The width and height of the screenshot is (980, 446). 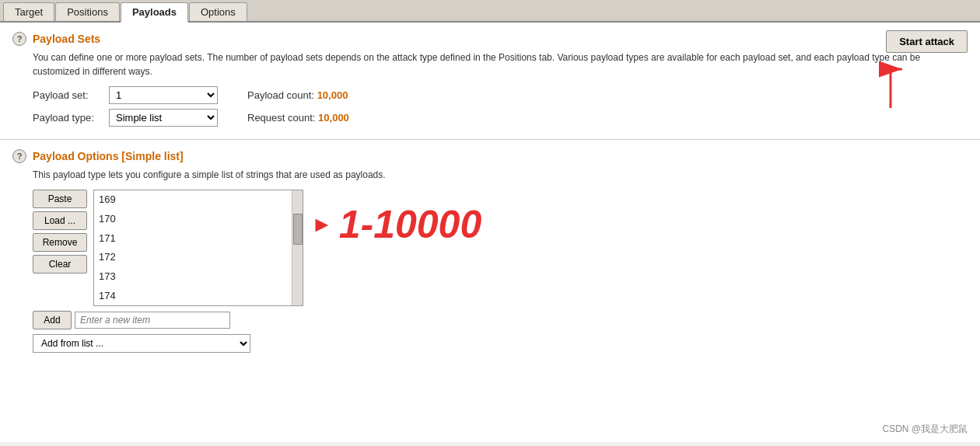 What do you see at coordinates (163, 95) in the screenshot?
I see `payload-set-select: 1 2` at bounding box center [163, 95].